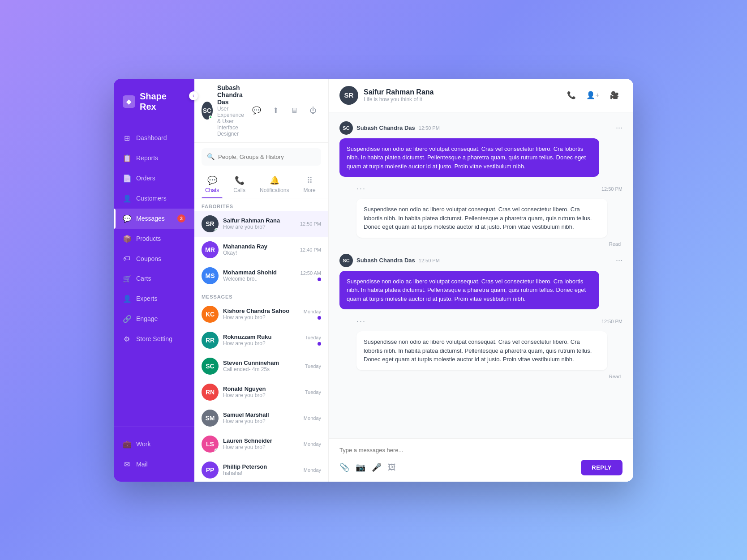 Image resolution: width=747 pixels, height=560 pixels. Describe the element at coordinates (154, 239) in the screenshot. I see `sidebar-item-products: 📦 Products` at that location.